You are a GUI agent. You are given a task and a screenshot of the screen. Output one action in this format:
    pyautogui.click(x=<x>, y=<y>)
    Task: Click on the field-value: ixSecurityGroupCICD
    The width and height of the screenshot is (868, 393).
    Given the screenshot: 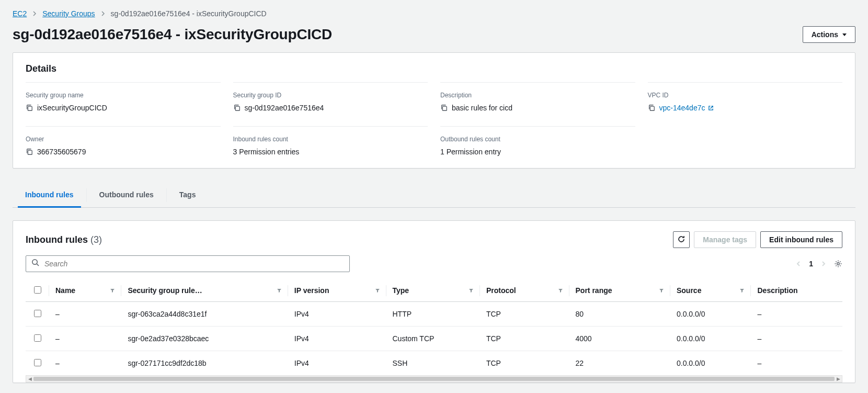 What is the action you would take?
    pyautogui.click(x=72, y=108)
    